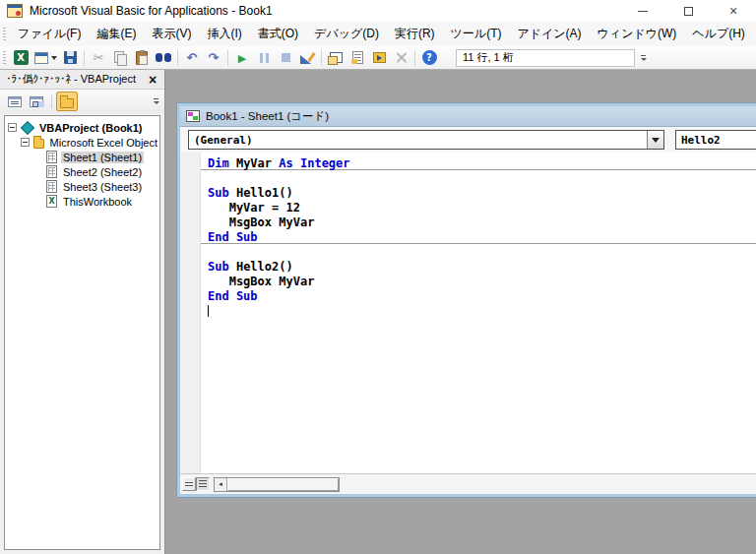 This screenshot has width=756, height=554. Describe the element at coordinates (278, 33) in the screenshot. I see `menu-format: 書式(O)` at that location.